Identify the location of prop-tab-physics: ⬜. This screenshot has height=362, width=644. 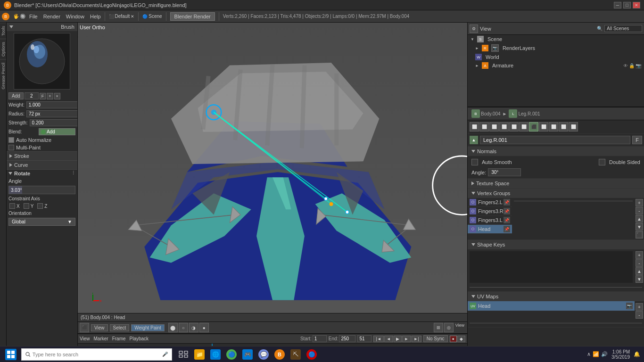
(573, 127).